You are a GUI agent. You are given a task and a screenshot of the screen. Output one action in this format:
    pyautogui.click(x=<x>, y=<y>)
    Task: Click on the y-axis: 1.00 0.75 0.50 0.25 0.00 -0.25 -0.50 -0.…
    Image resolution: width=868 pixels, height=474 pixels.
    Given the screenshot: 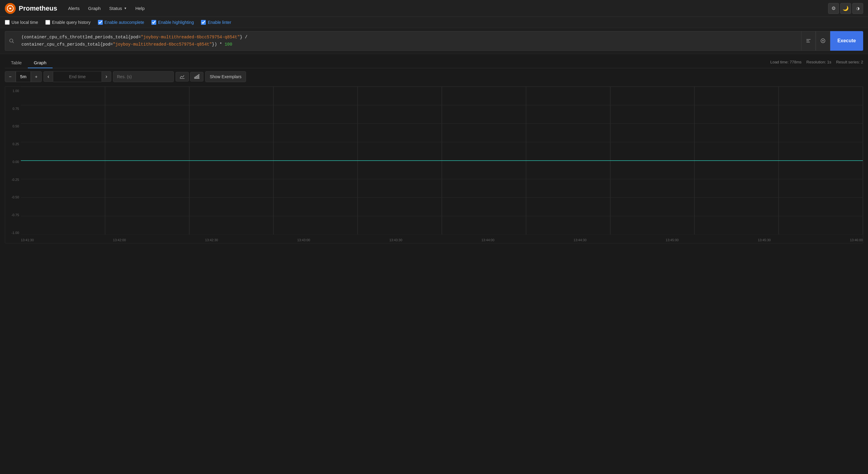 What is the action you would take?
    pyautogui.click(x=13, y=161)
    